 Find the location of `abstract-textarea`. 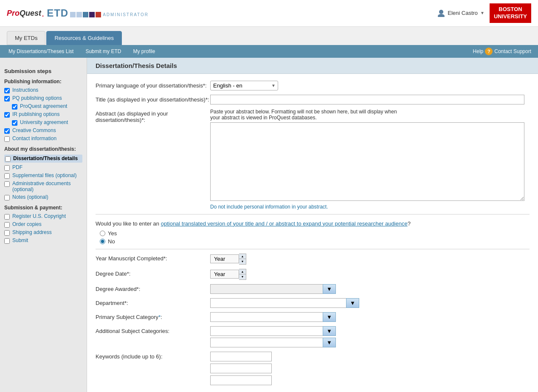

abstract-textarea is located at coordinates (367, 161).